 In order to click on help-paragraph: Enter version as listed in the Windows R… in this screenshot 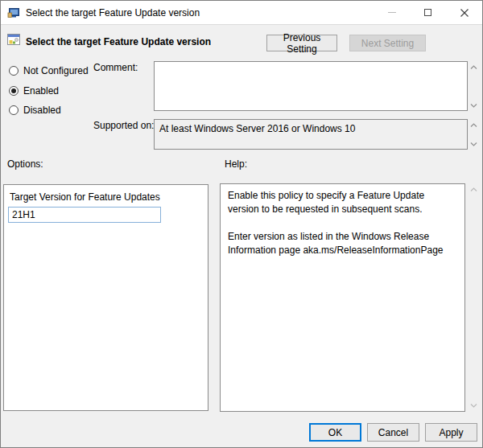, I will do `click(343, 244)`.